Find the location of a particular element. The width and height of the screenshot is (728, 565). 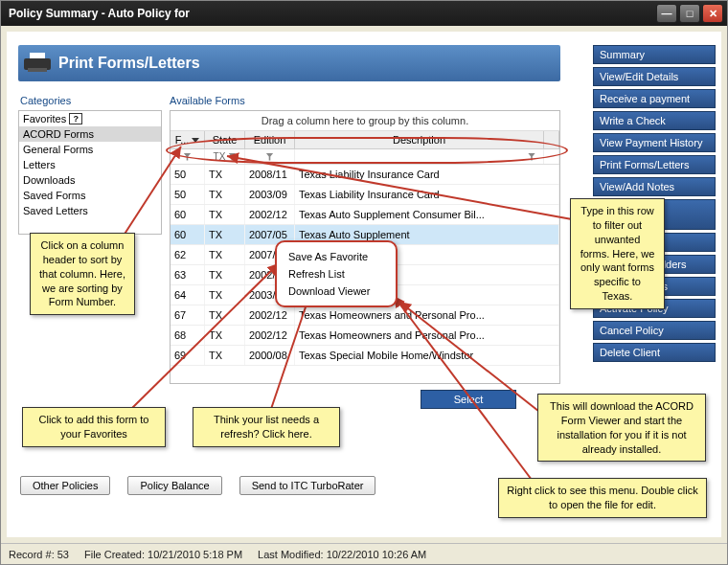

column-header-description: Description is located at coordinates (420, 140).